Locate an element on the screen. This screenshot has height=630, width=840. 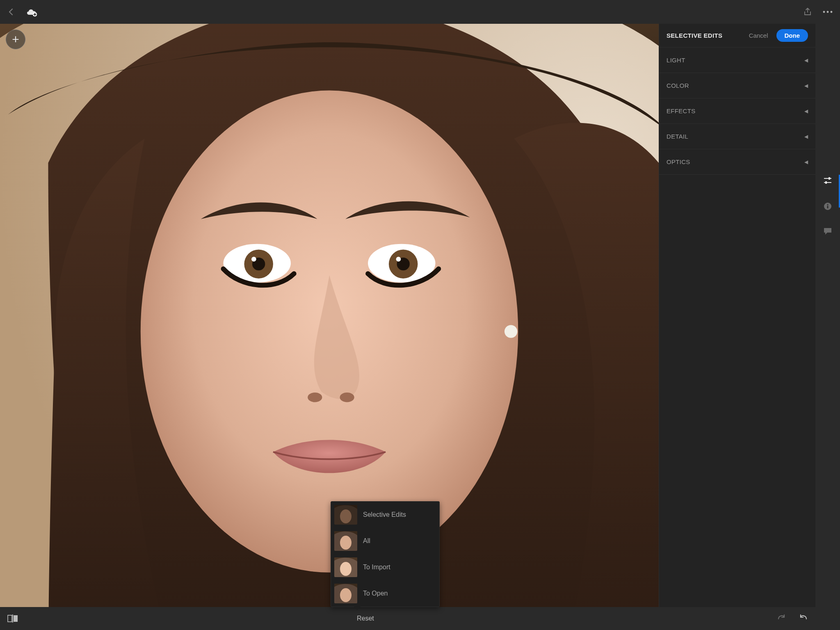
right-rail is located at coordinates (828, 315).